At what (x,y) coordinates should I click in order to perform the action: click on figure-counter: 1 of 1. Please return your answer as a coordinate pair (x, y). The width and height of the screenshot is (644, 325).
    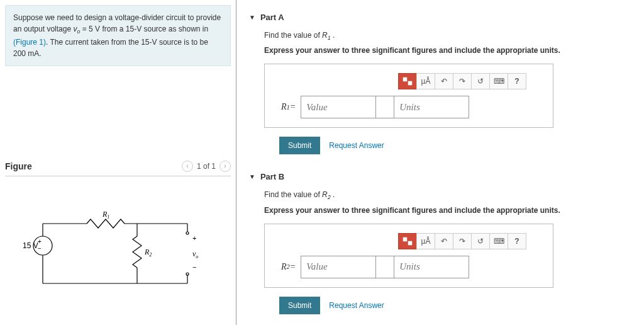
    Looking at the image, I should click on (206, 166).